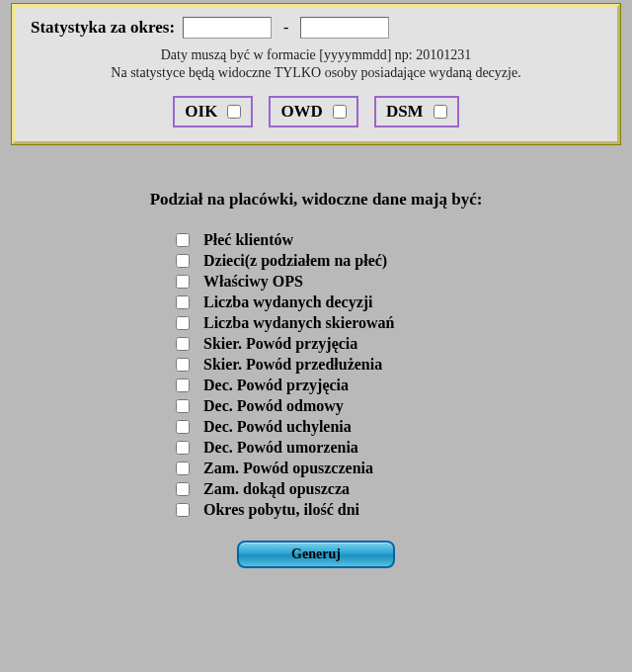  What do you see at coordinates (314, 112) in the screenshot?
I see `code-box-owd: OWD` at bounding box center [314, 112].